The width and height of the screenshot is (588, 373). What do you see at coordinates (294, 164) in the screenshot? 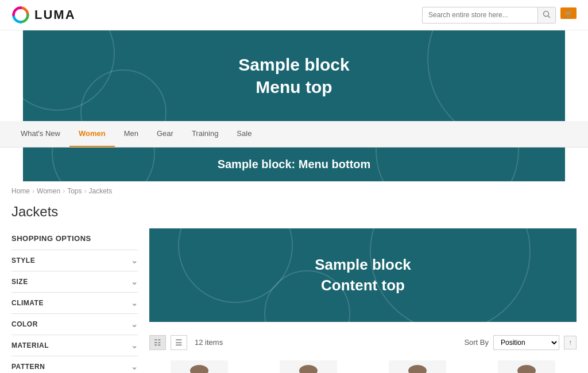
I see `menu-bottom-banner: Sample block: Menu bottom` at bounding box center [294, 164].